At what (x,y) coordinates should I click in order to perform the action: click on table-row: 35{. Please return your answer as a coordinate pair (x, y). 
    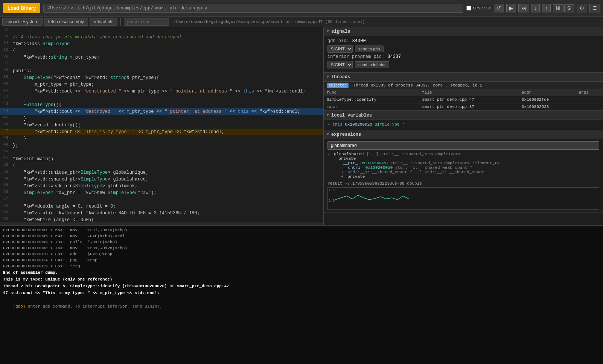
    Looking at the image, I should click on (162, 51).